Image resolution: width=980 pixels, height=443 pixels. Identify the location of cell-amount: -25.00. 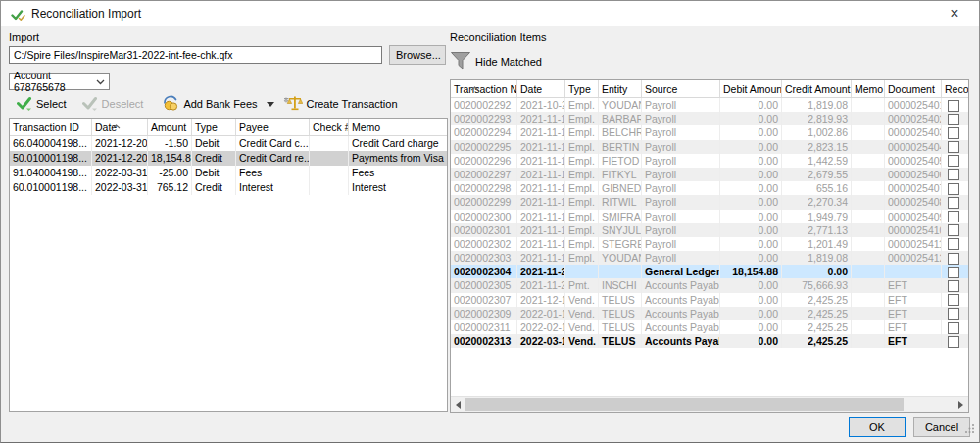
(171, 172).